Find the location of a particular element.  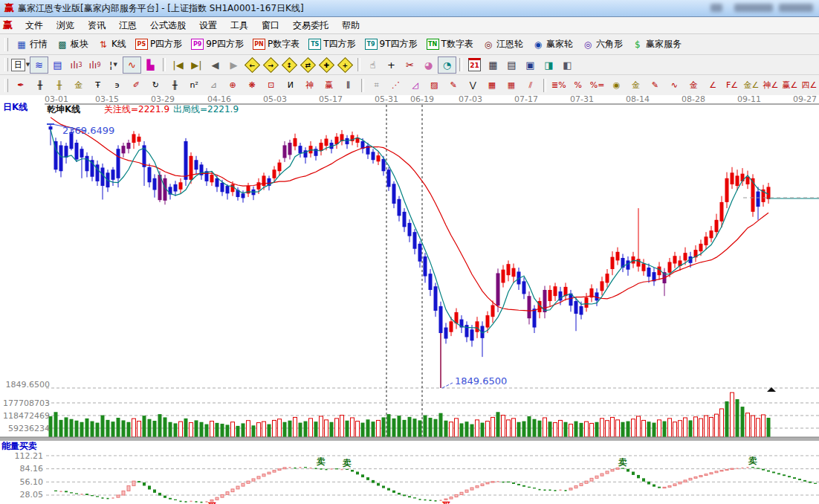

menu-item-公式选股: 公式选股 is located at coordinates (168, 25).